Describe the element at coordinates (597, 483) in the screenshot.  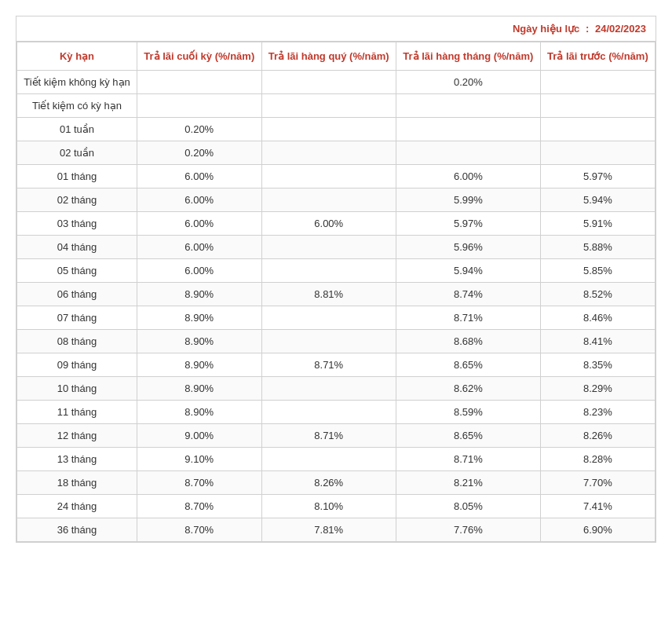
I see `cell-rate: 7.70%` at that location.